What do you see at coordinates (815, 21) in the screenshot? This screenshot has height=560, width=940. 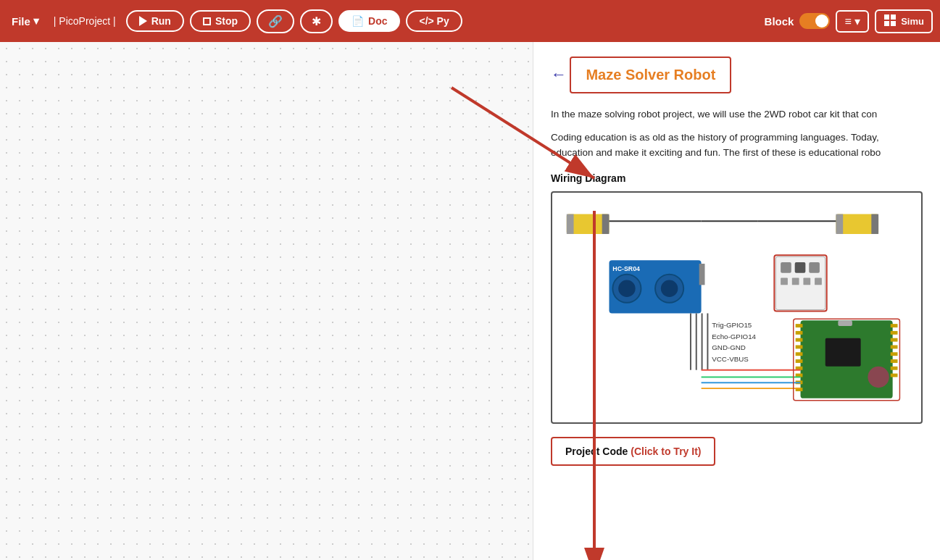 I see `block-toggle-switch` at bounding box center [815, 21].